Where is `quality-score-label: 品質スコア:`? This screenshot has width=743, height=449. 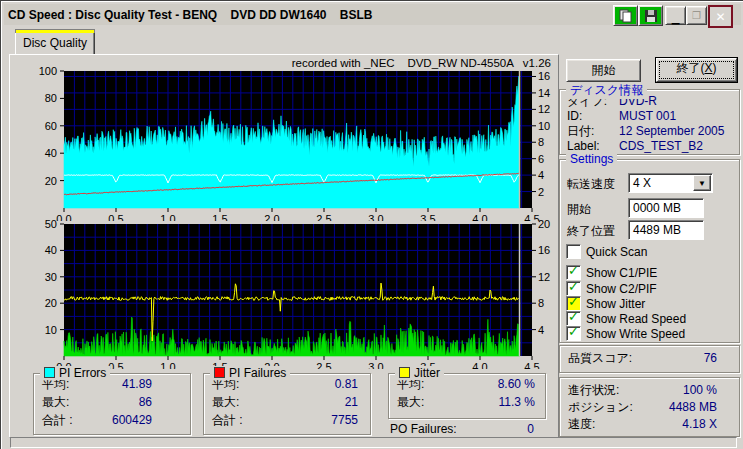 quality-score-label: 品質スコア: is located at coordinates (600, 358).